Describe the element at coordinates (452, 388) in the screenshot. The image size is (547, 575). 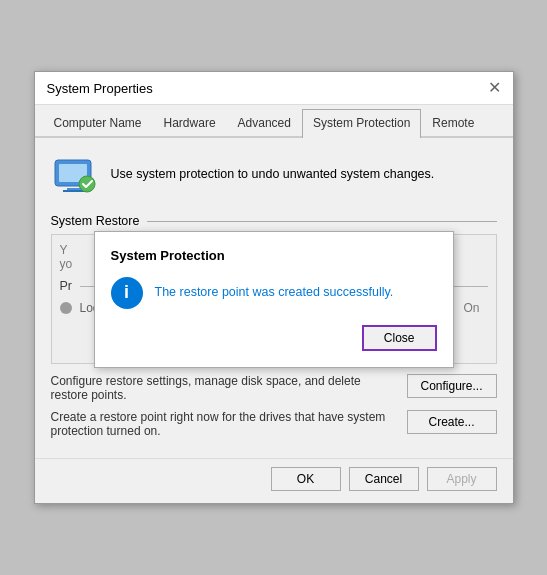
I see `configure-button-area: Configure...` at that location.